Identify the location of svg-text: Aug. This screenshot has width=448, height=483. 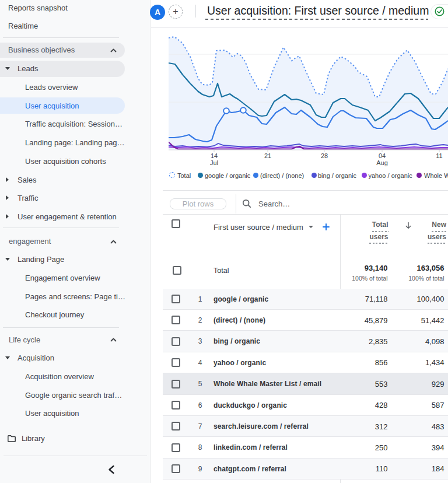
(382, 163).